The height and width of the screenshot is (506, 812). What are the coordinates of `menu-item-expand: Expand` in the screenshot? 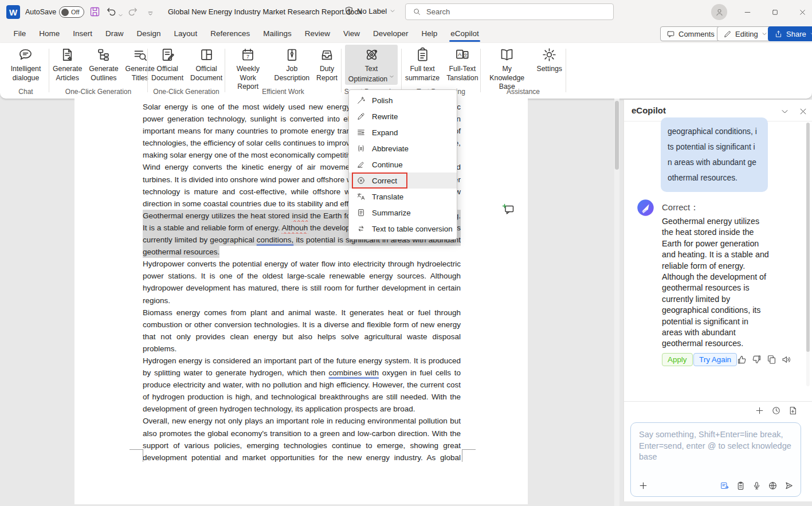 It's located at (403, 132).